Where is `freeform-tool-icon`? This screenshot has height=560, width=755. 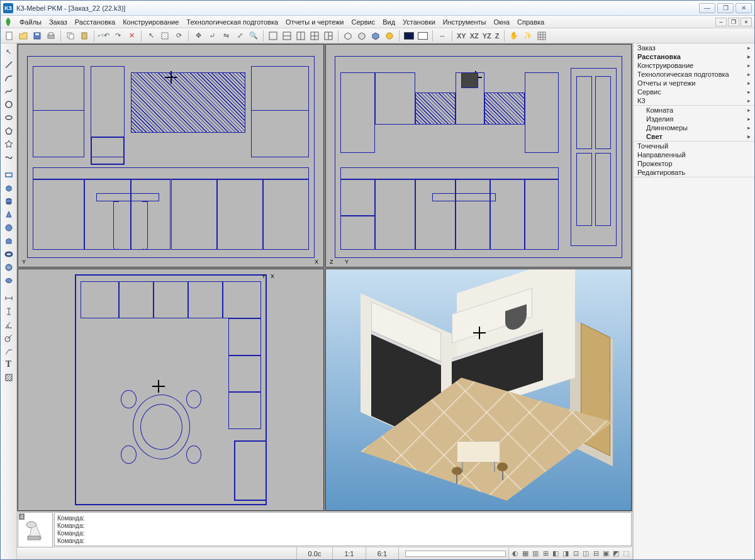 freeform-tool-icon is located at coordinates (9, 157).